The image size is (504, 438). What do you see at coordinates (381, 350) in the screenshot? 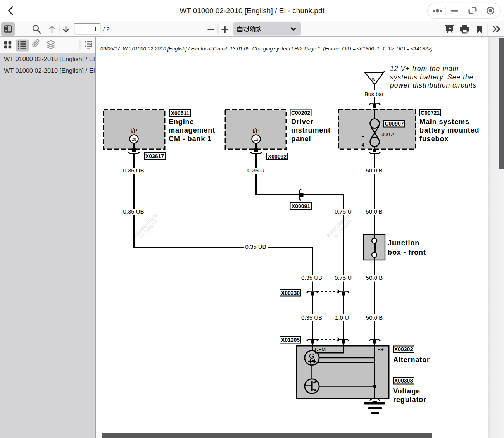
I see `svg-text: B+` at bounding box center [381, 350].